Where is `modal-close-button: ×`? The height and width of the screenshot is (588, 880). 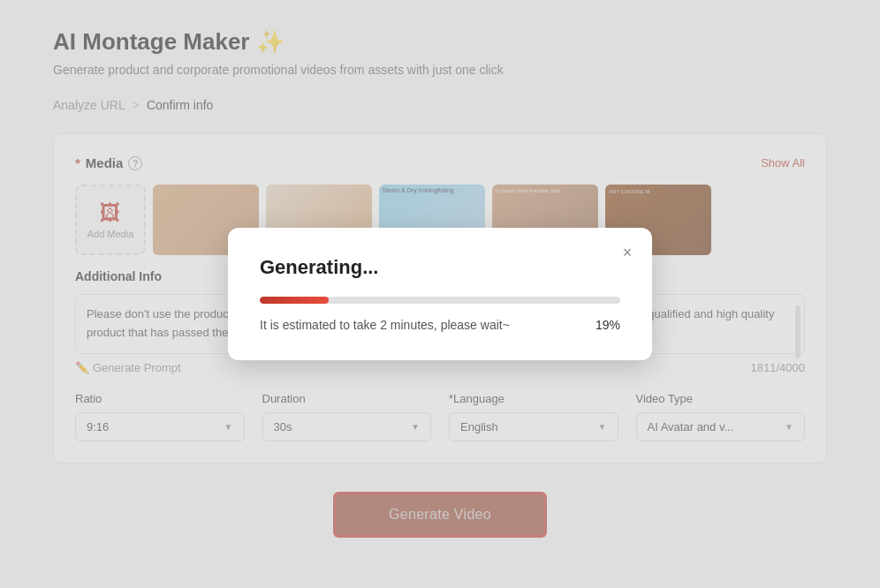
modal-close-button: × is located at coordinates (627, 253).